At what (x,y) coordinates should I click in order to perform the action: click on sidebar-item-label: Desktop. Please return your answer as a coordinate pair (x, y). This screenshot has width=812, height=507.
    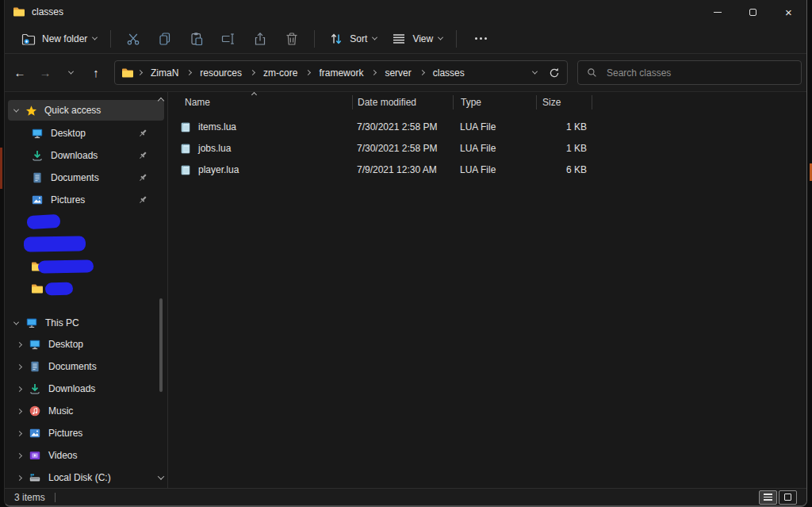
    Looking at the image, I should click on (68, 133).